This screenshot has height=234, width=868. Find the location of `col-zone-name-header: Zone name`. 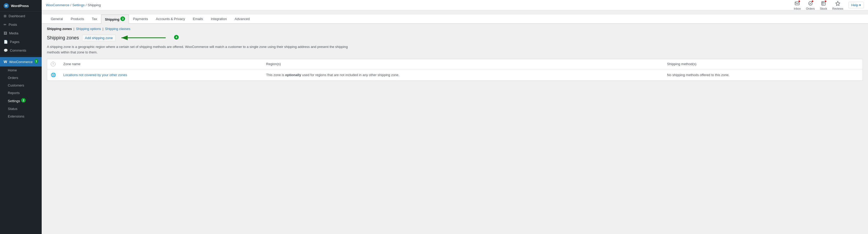

col-zone-name-header: Zone name is located at coordinates (161, 64).